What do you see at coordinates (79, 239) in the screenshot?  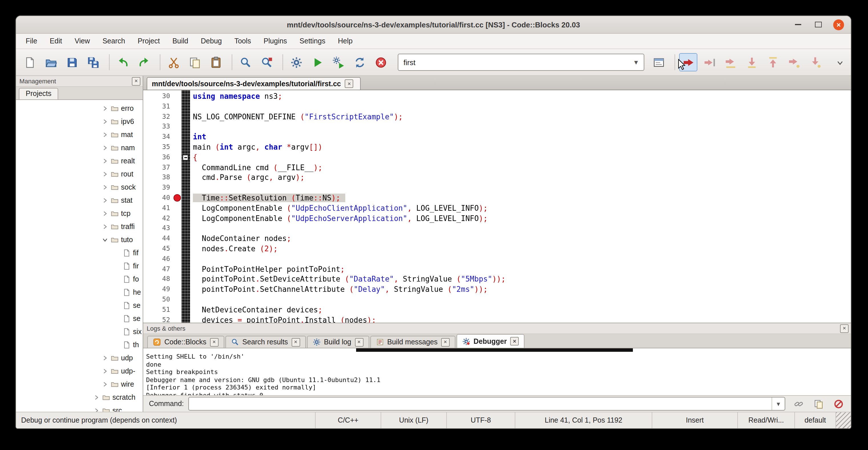 I see `tree-item-tuto: tuto` at bounding box center [79, 239].